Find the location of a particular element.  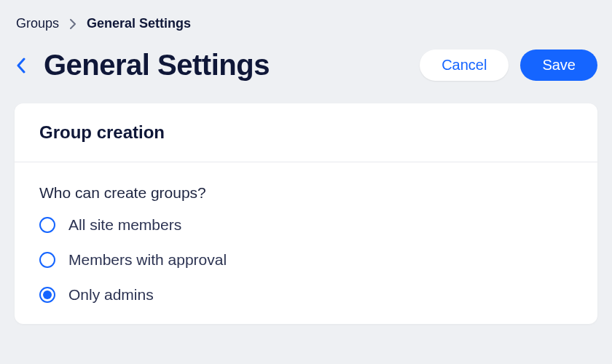

radio-option-all-site-members: All site members is located at coordinates (306, 225).